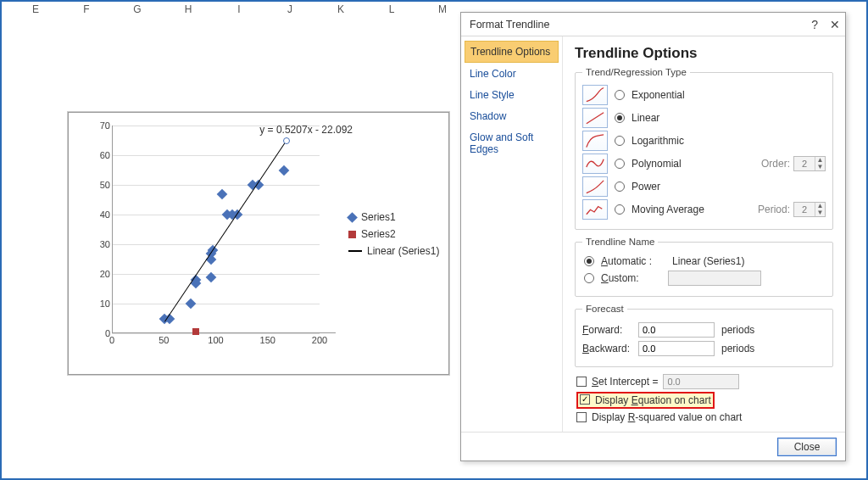 The height and width of the screenshot is (480, 868). What do you see at coordinates (704, 164) in the screenshot?
I see `type-polynomial: Polynomial Order: ▲▼` at bounding box center [704, 164].